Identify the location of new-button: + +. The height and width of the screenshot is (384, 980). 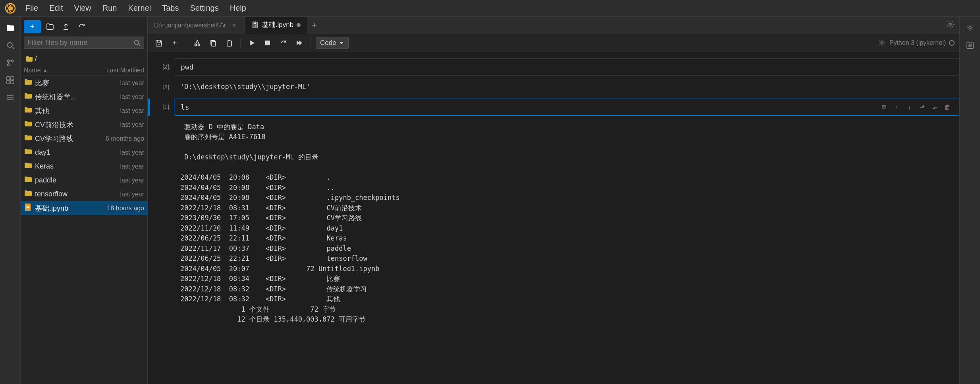
(33, 27).